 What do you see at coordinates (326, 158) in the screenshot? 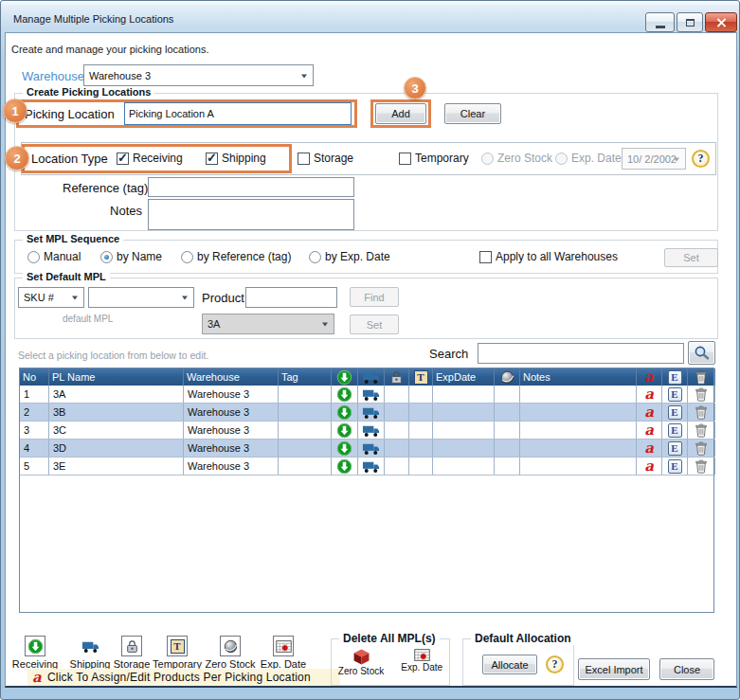
I see `storage-checkbox: Storage` at bounding box center [326, 158].